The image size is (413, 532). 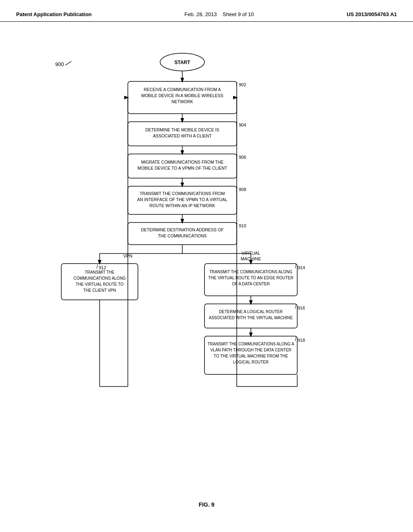 What do you see at coordinates (182, 102) in the screenshot?
I see `svg-text: NETWORK` at bounding box center [182, 102].